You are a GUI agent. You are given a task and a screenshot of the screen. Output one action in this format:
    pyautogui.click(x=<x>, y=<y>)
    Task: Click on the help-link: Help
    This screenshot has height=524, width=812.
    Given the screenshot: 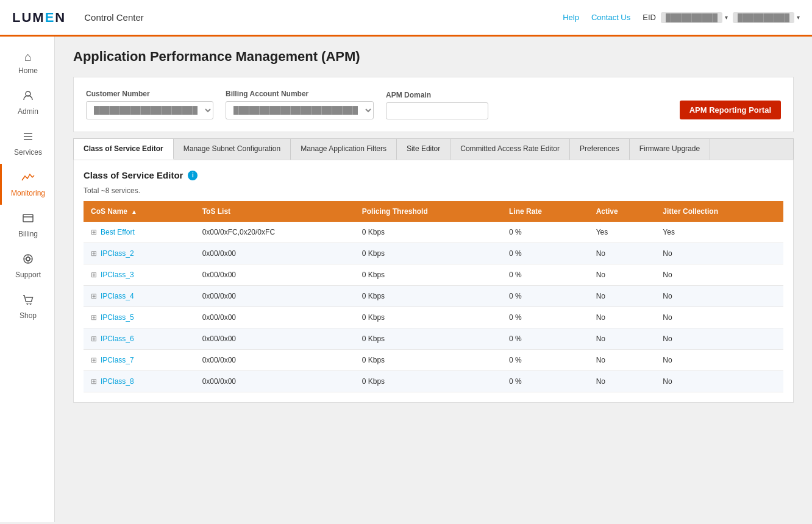 What is the action you would take?
    pyautogui.click(x=571, y=17)
    